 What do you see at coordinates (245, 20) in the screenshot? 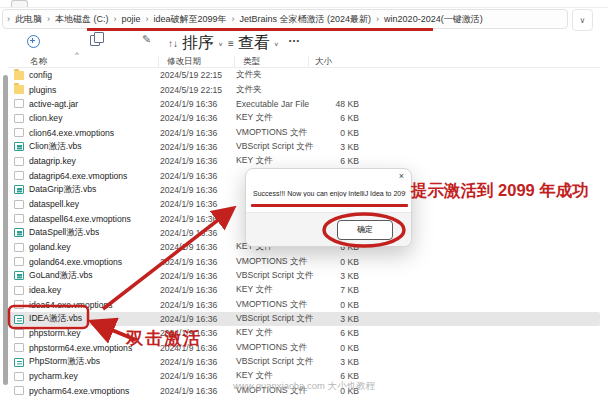
I see `breadcrumb: ›此电脑›本地磁盘 (C:)›pojie›idea破解至2099年›JetBra…` at bounding box center [245, 20].